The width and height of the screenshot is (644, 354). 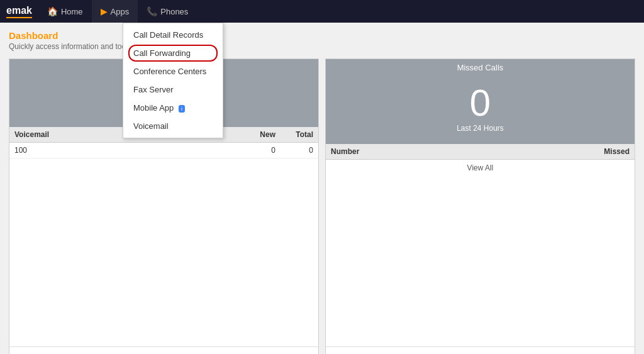 What do you see at coordinates (19, 11) in the screenshot?
I see `logo: emak` at bounding box center [19, 11].